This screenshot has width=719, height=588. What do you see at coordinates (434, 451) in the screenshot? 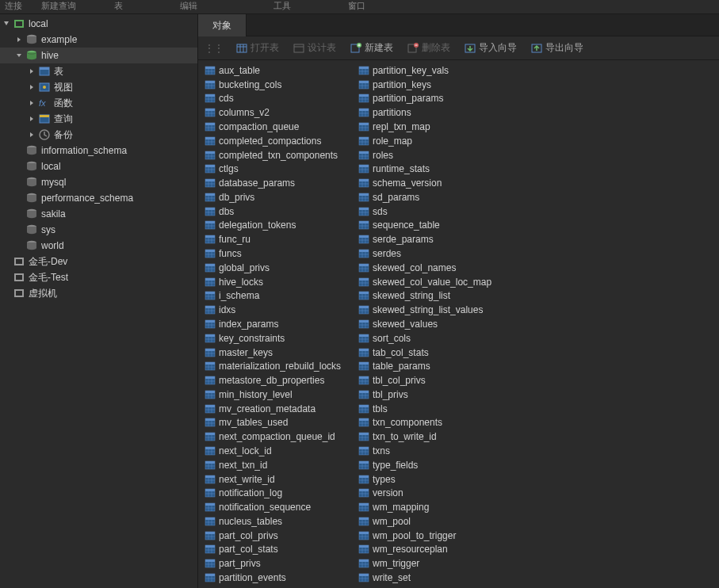
I see `table-item: txns` at bounding box center [434, 451].